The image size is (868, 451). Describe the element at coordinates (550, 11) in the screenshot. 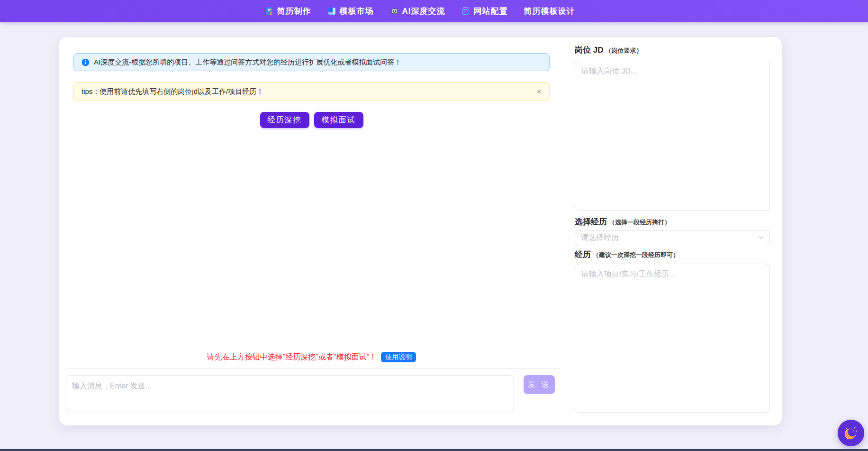

I see `nav-item-template-design: 简历模板设计` at that location.